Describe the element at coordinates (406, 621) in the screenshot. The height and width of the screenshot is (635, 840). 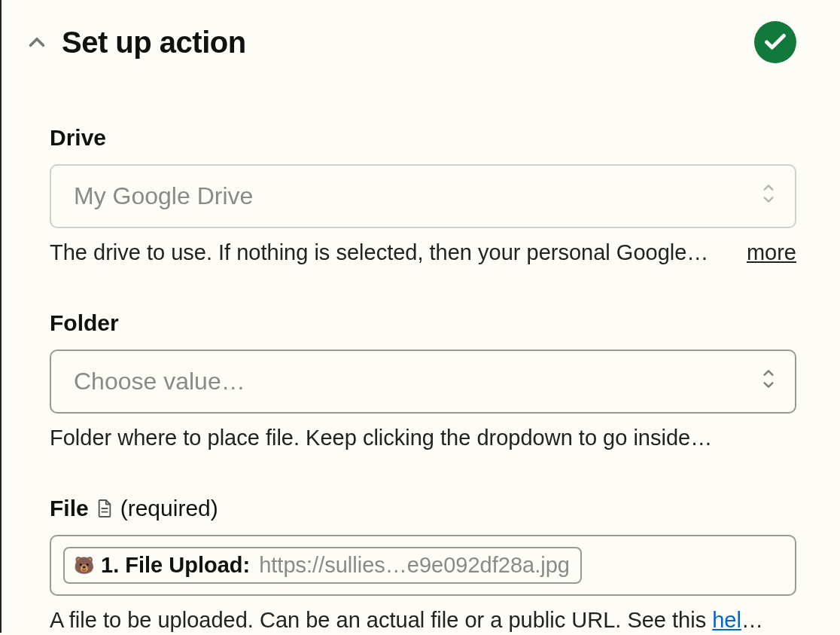
I see `file-helper-text: A file to be uploaded. Can be an actual …` at that location.